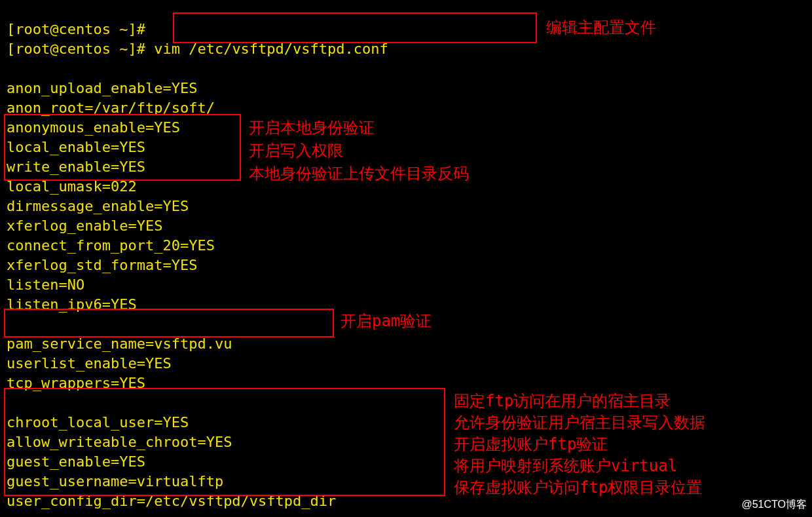  What do you see at coordinates (72, 304) in the screenshot?
I see `cfg-listen-ipv6: listen_ipv6=YES` at bounding box center [72, 304].